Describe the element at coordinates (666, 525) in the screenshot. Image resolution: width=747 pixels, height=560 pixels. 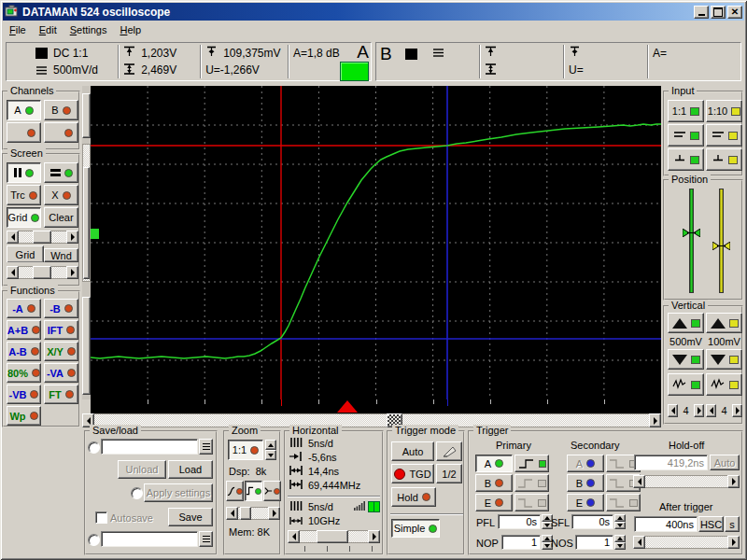
I see `after-trigger-field: 400ns` at that location.